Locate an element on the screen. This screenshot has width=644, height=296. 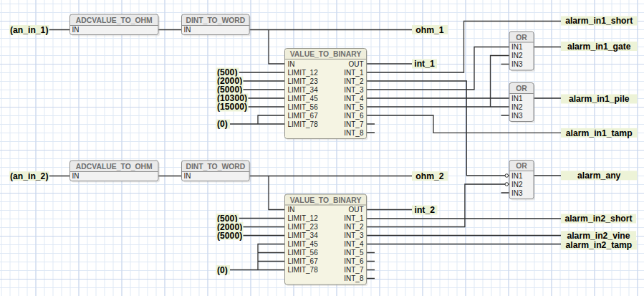
svg-text: int_2 is located at coordinates (426, 210).